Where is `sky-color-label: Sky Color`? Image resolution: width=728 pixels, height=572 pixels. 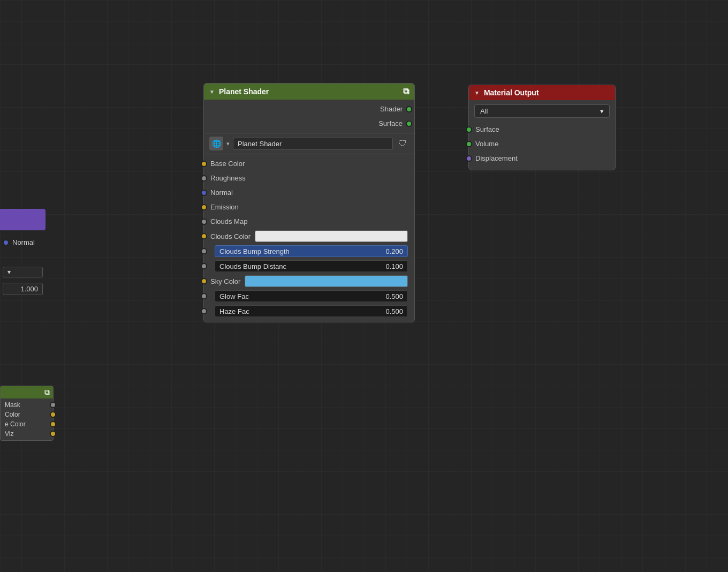 sky-color-label: Sky Color is located at coordinates (225, 282).